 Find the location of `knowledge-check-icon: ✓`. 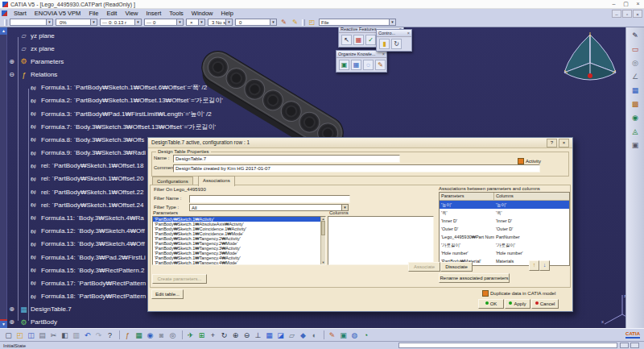

knowledge-check-icon: ✓ is located at coordinates (370, 40).